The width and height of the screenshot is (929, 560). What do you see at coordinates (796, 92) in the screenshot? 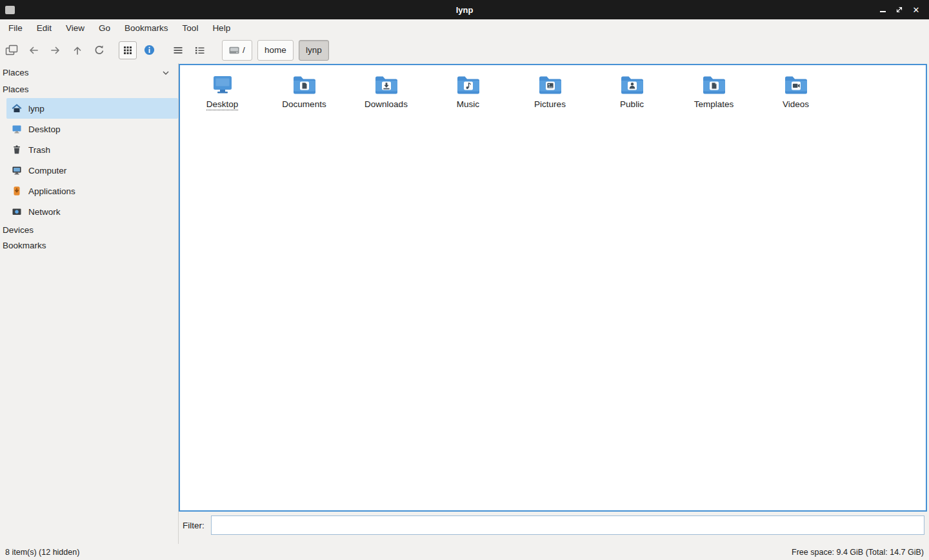
I see `folder-videos: Videos` at bounding box center [796, 92].